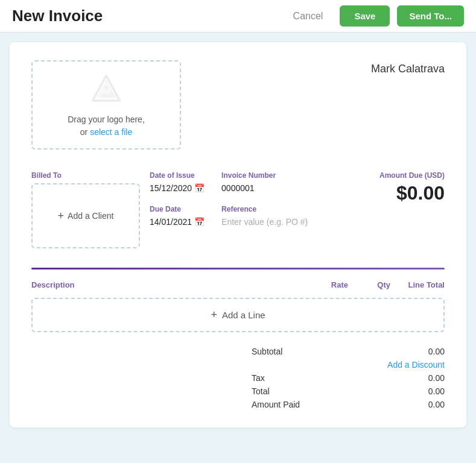 Image resolution: width=476 pixels, height=463 pixels. What do you see at coordinates (238, 315) in the screenshot?
I see `add-line-button: + Add a Line` at bounding box center [238, 315].